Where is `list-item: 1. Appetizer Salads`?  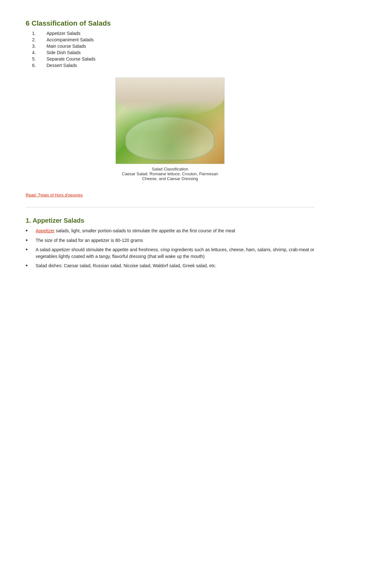
list-item: 1. Appetizer Salads is located at coordinates (173, 33).